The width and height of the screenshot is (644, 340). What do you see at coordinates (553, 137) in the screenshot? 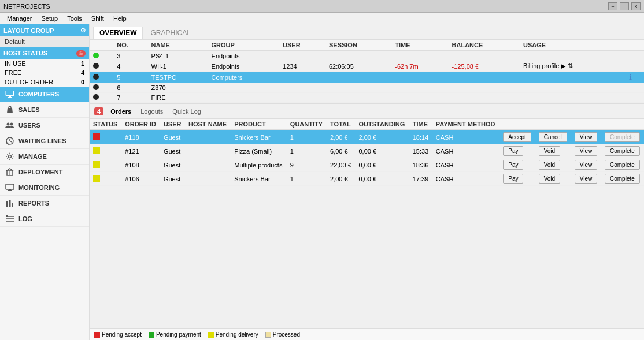
I see `cancel-button: Cancel` at bounding box center [553, 137].